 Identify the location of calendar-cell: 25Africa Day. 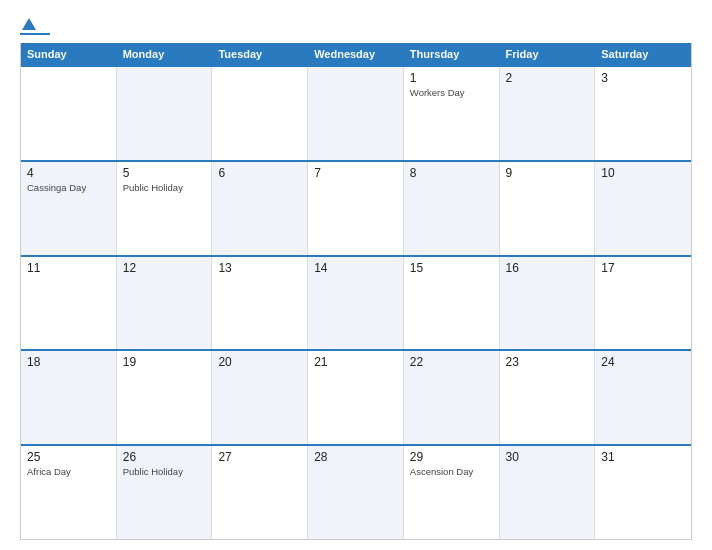
(69, 492).